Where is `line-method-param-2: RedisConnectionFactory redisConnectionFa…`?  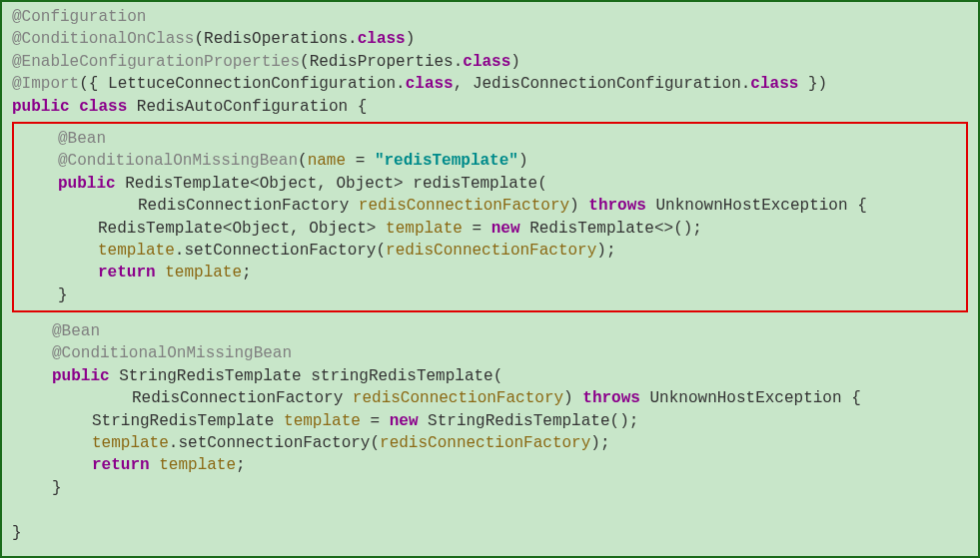 line-method-param-2: RedisConnectionFactory redisConnectionFa… is located at coordinates (490, 398).